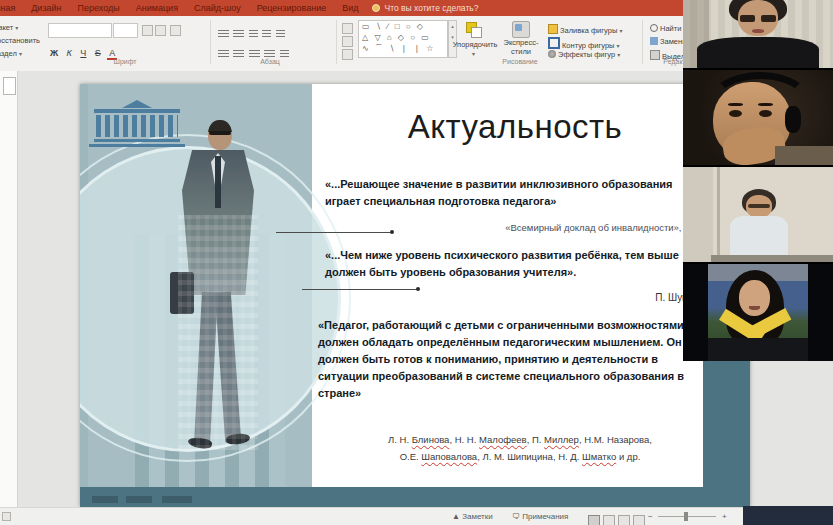 This screenshot has height=525, width=833. What do you see at coordinates (594, 520) in the screenshot?
I see `normal-view-icon` at bounding box center [594, 520].